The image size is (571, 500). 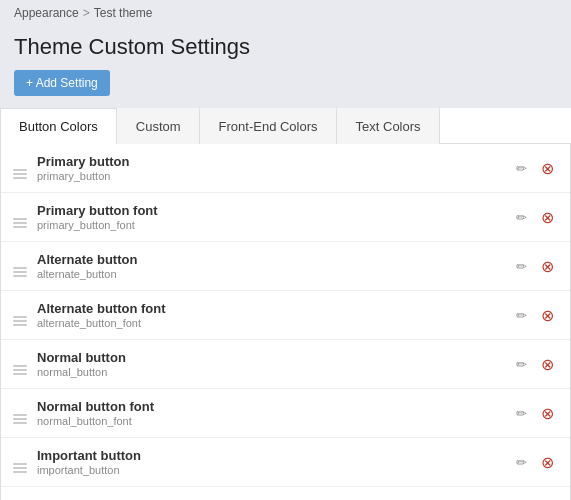 I want to click on setting-name: Primary button font, so click(x=268, y=210).